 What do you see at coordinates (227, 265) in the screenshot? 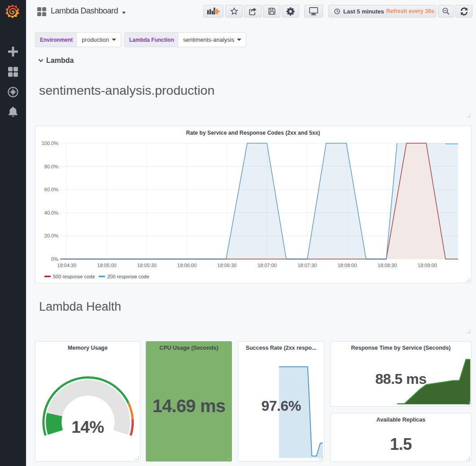
I see `svg-text: 18:06:30` at bounding box center [227, 265].